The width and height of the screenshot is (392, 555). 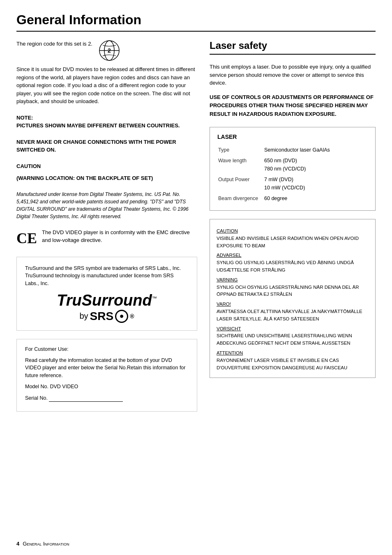 I want to click on trusurround-text: TruSurround, so click(x=104, y=300).